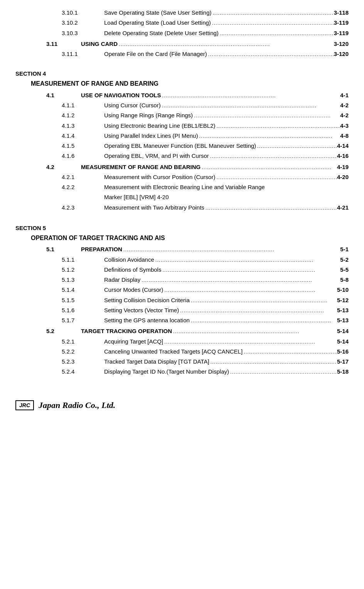 The image size is (364, 589). I want to click on entry-title: Using Electronic Bearing Line (EBL1/EBL2…, so click(160, 126).